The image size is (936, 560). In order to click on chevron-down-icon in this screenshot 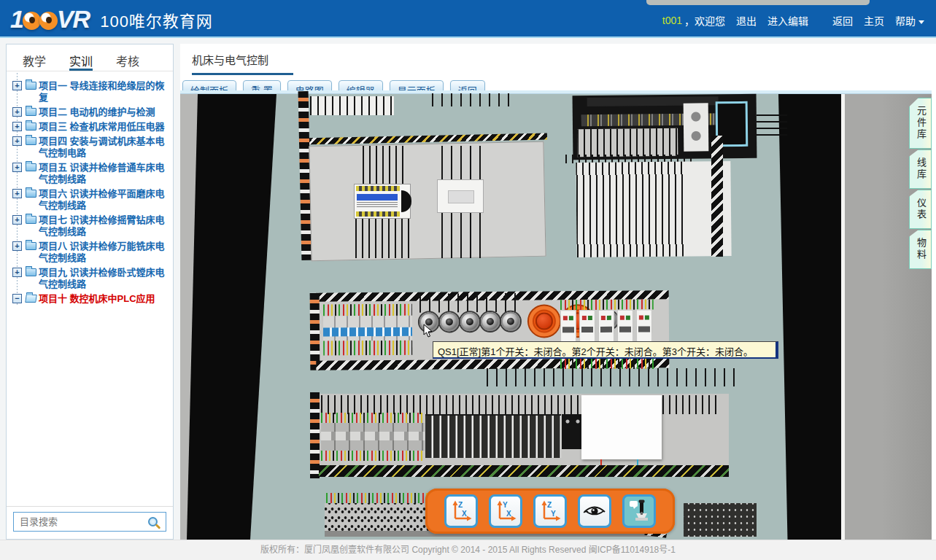, I will do `click(921, 22)`.